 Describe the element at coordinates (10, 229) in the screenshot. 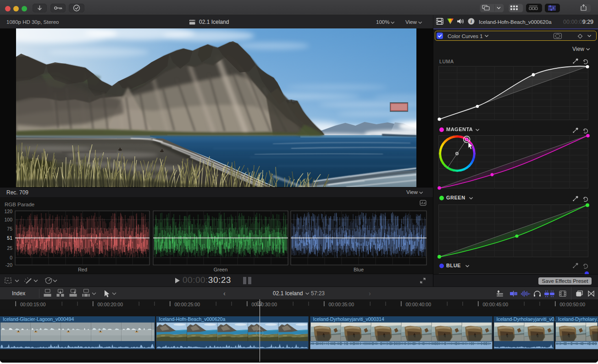

I see `svg-text: 75` at that location.